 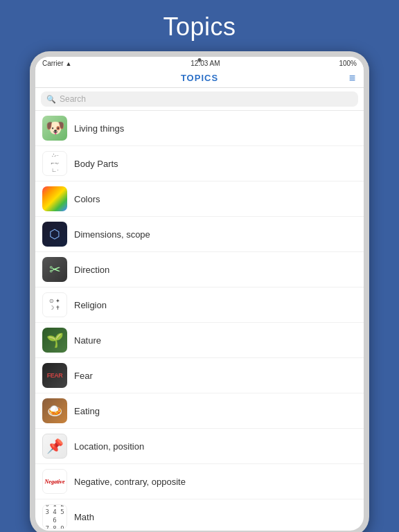 What do you see at coordinates (55, 411) in the screenshot?
I see `eating-icon: 🍛` at bounding box center [55, 411].